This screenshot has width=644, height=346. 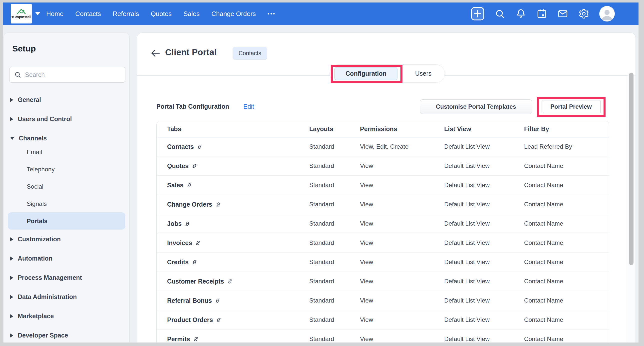 What do you see at coordinates (156, 54) in the screenshot?
I see `back-arrow-icon` at bounding box center [156, 54].